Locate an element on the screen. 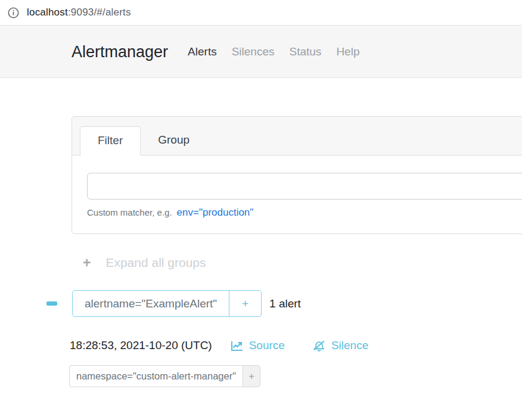 The height and width of the screenshot is (420, 522). info-icon is located at coordinates (13, 13).